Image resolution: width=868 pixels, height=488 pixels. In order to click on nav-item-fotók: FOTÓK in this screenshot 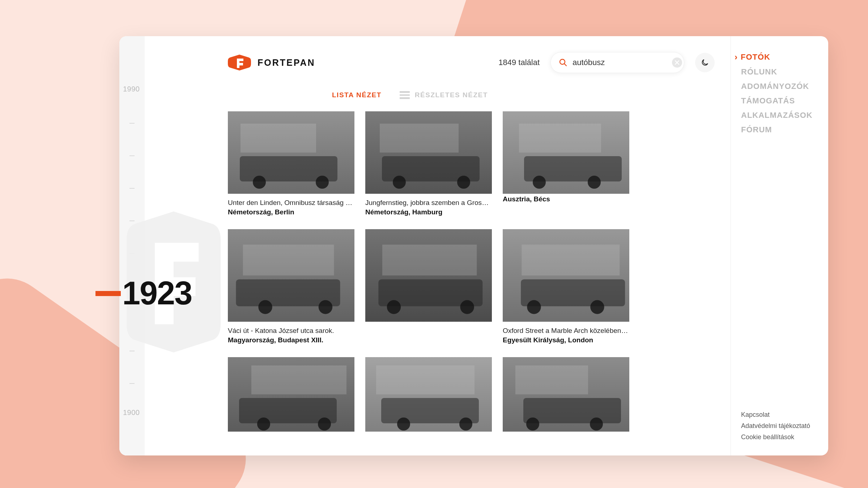, I will do `click(785, 57)`.